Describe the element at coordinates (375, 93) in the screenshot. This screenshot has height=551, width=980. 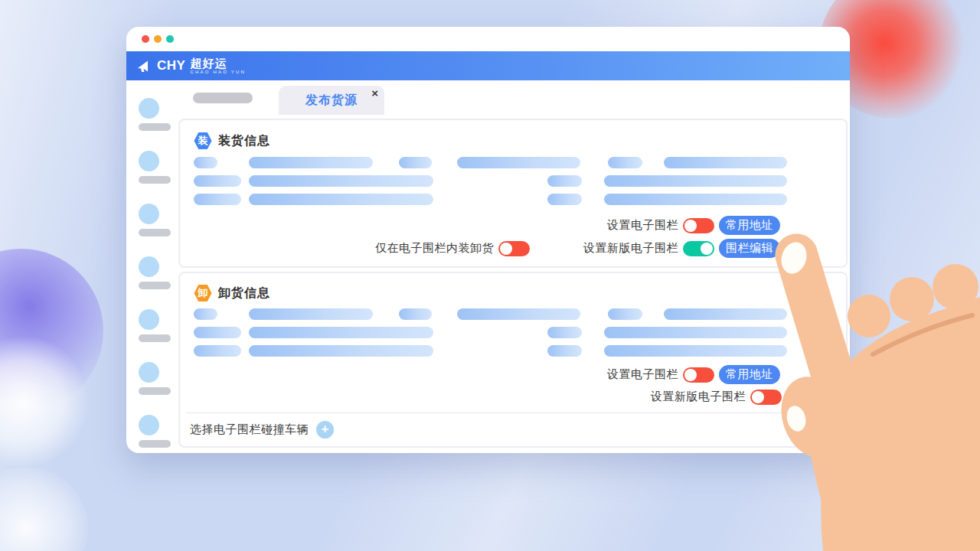
I see `close-tab-icon: ×` at that location.